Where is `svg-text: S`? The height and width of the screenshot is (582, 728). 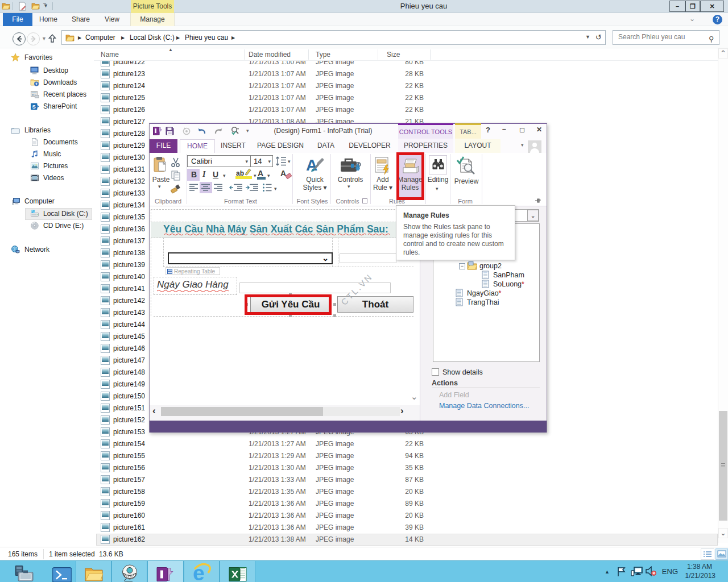 svg-text: S is located at coordinates (34, 107).